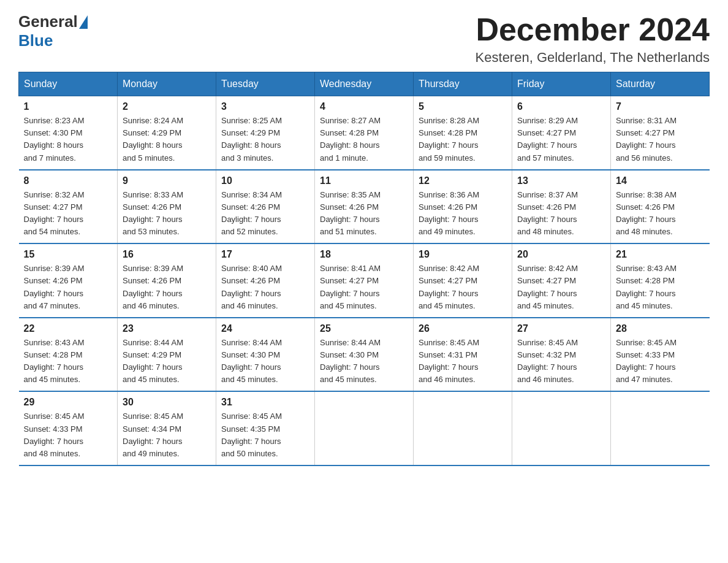 Image resolution: width=728 pixels, height=563 pixels. I want to click on location-subtitle: Kesteren, Gelderland, The Netherlands, so click(593, 58).